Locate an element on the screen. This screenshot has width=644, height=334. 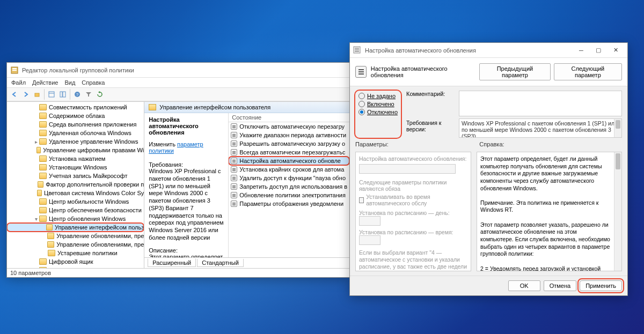
param-time-select is located at coordinates (370, 240).